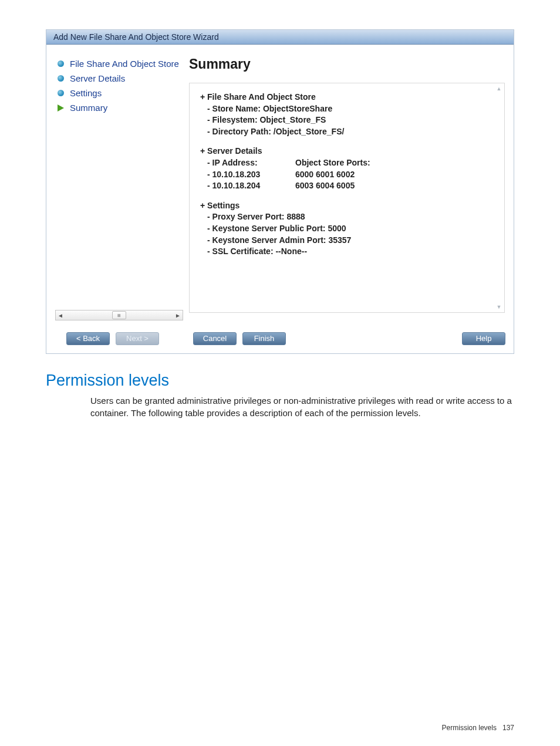 Image resolution: width=560 pixels, height=746 pixels. I want to click on ports-value: 6000 6001 6002, so click(325, 175).